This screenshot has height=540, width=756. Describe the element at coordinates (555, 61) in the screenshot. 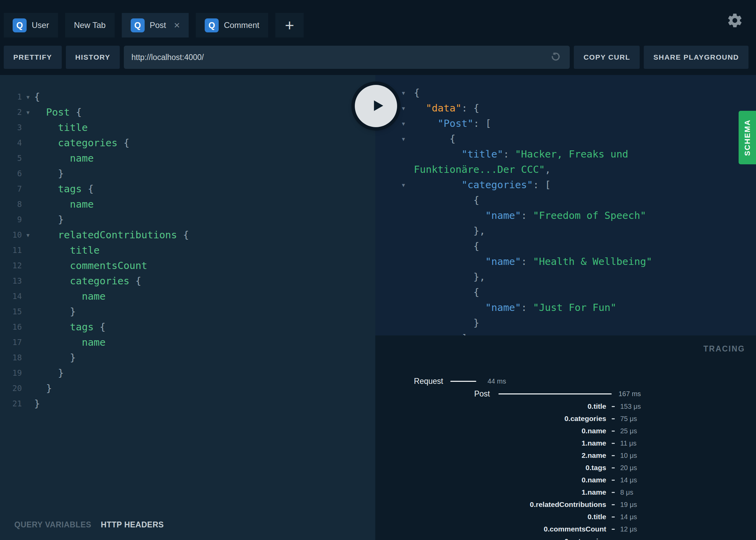

I see `reload-icon` at that location.